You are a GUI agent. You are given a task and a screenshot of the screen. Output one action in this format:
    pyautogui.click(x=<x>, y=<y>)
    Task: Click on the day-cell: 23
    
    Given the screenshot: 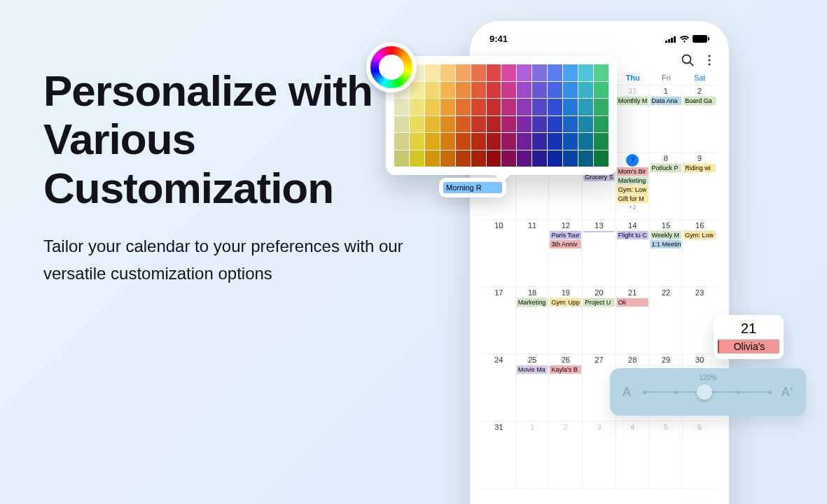 What is the action you would take?
    pyautogui.click(x=700, y=321)
    